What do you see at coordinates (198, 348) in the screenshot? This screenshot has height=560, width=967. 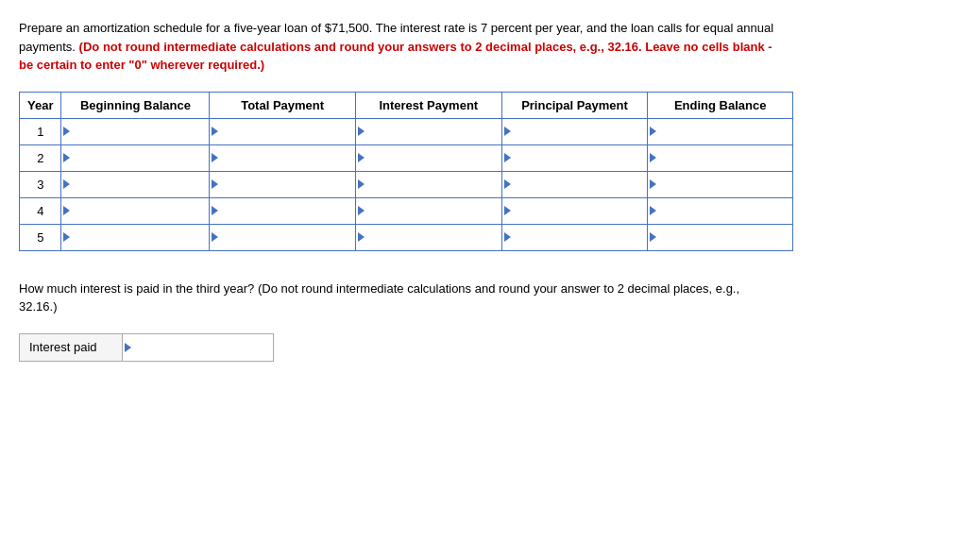 I see `interest-paid-input-wrapper` at bounding box center [198, 348].